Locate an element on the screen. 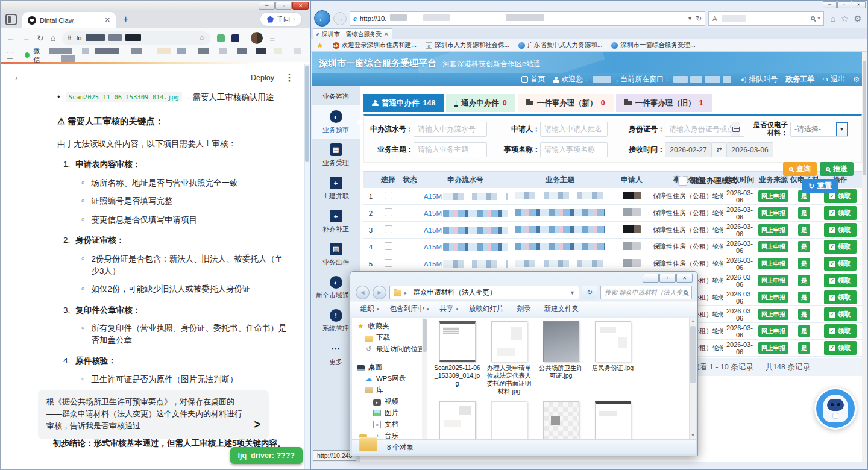 The height and width of the screenshot is (470, 868). explorer-search-box: 搜索 群众申请材料（法人变更） is located at coordinates (646, 293).